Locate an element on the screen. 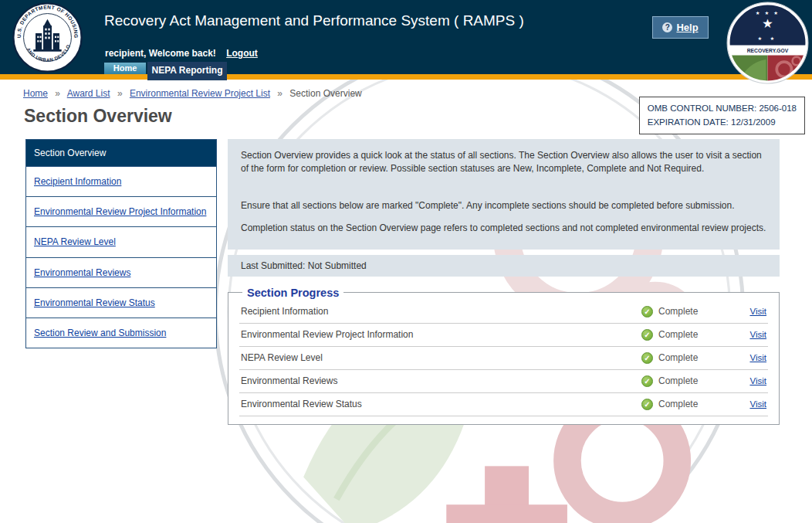 This screenshot has height=523, width=812. sidebar-link: Recipient Information is located at coordinates (77, 182).